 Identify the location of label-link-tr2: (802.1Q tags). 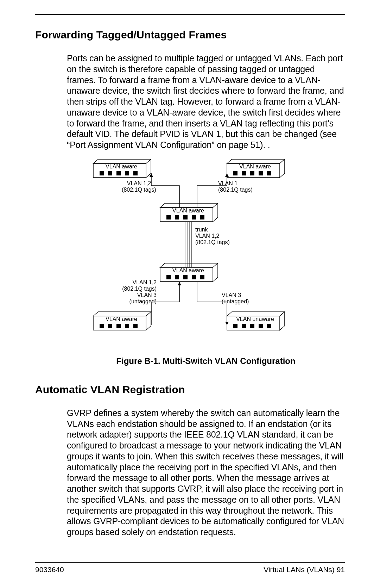
(235, 190).